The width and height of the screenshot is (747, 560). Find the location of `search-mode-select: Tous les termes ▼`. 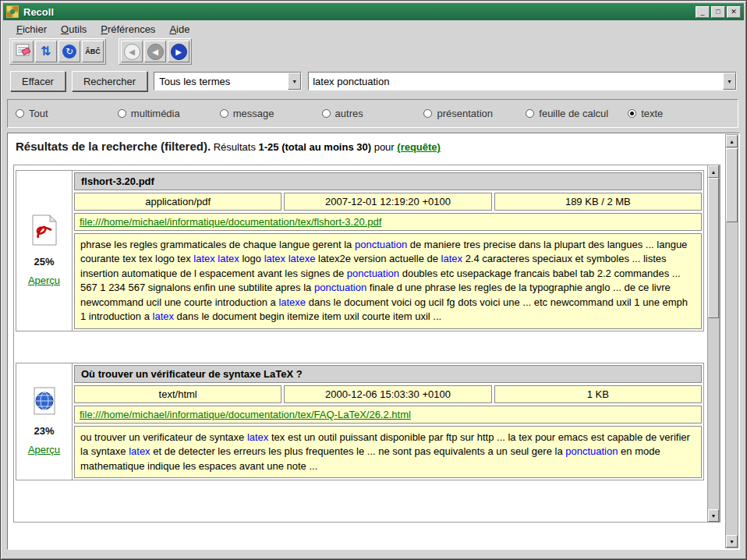

search-mode-select: Tous les termes ▼ is located at coordinates (228, 81).